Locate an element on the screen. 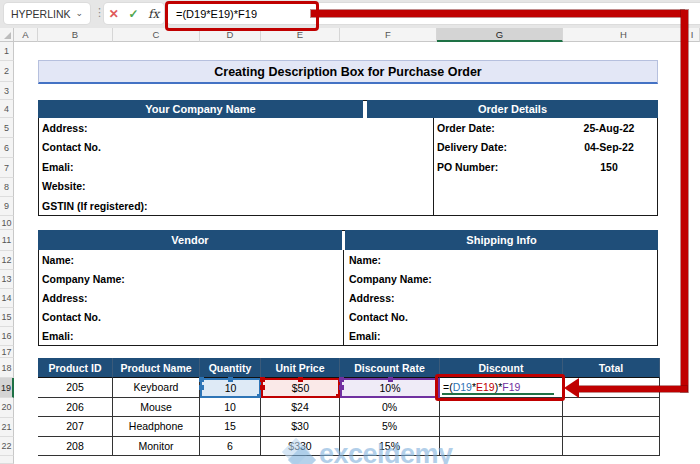 The width and height of the screenshot is (700, 464). row-header-4: 4 is located at coordinates (7, 109).